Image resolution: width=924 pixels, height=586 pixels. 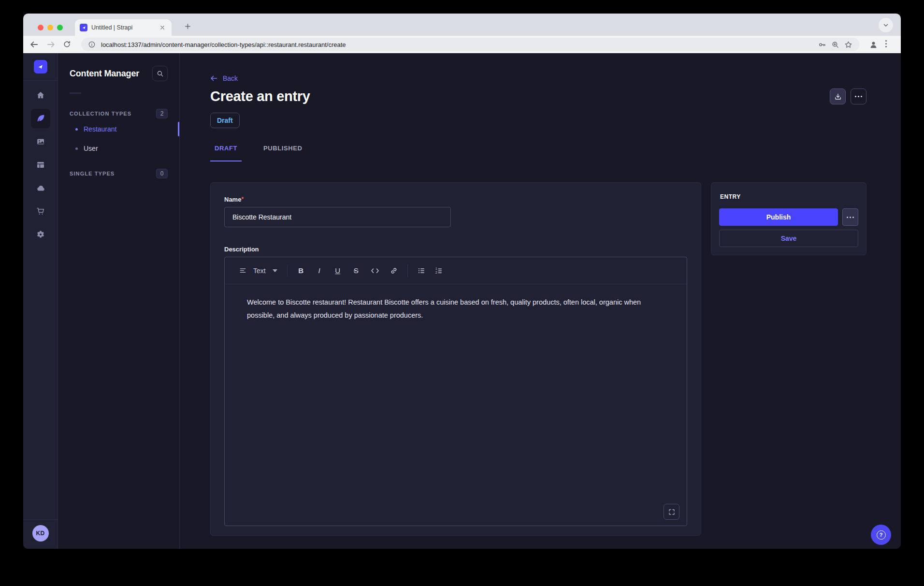 What do you see at coordinates (394, 271) in the screenshot?
I see `link-button` at bounding box center [394, 271].